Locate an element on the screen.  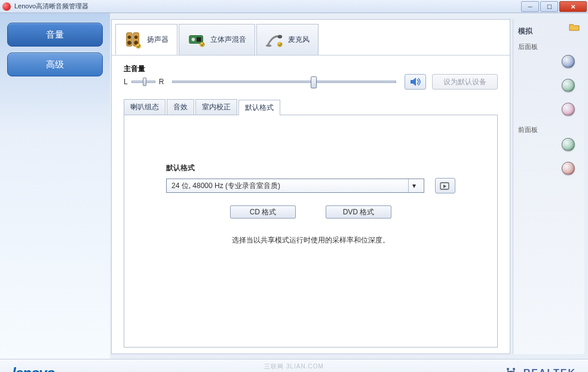
microphone-icon is located at coordinates (274, 40).